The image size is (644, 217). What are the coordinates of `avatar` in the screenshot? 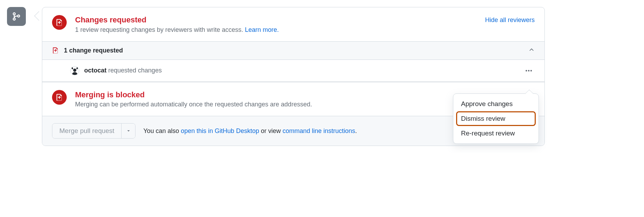 It's located at (75, 71).